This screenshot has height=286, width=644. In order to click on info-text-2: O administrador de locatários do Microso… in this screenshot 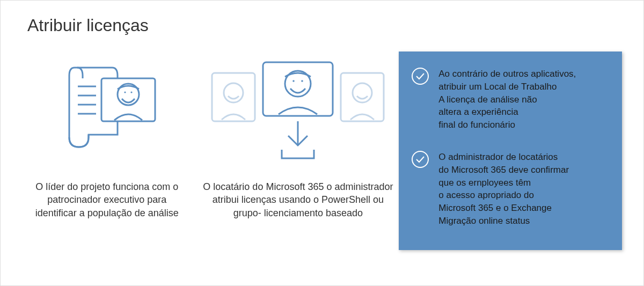, I will do `click(523, 189)`.